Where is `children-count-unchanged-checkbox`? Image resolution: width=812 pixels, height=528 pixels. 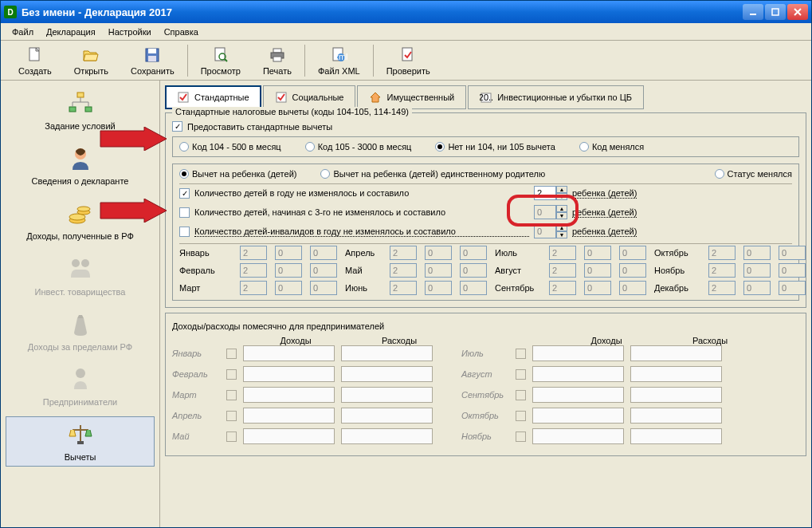
children-count-unchanged-checkbox is located at coordinates (185, 193).